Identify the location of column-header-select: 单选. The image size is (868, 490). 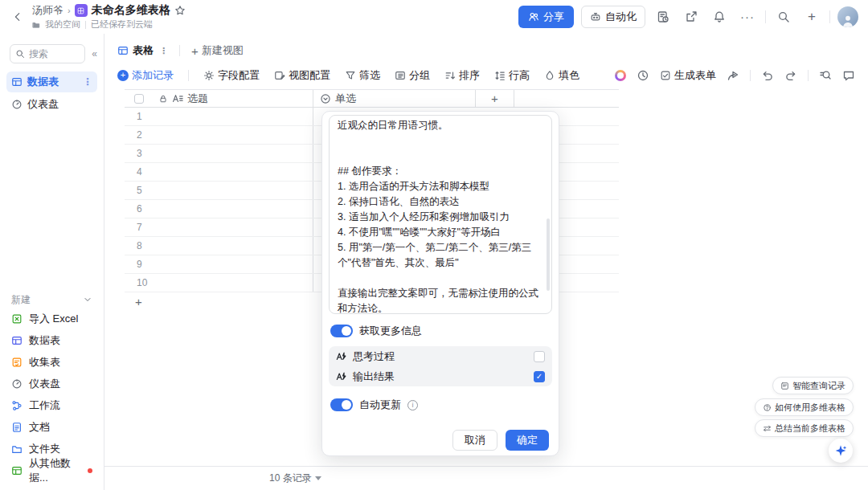
(395, 98).